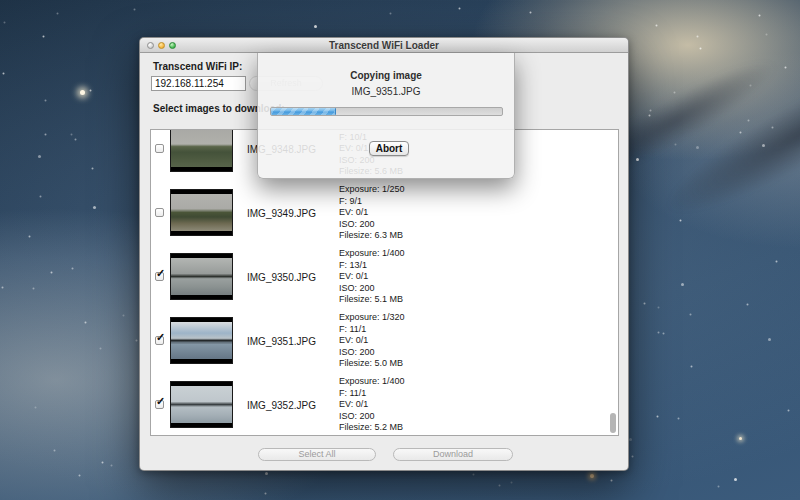 The image size is (800, 500). I want to click on image-row-1: ✓ IMG_9349.JPG Exposure: 1/250F: 9/1EV: …, so click(384, 213).